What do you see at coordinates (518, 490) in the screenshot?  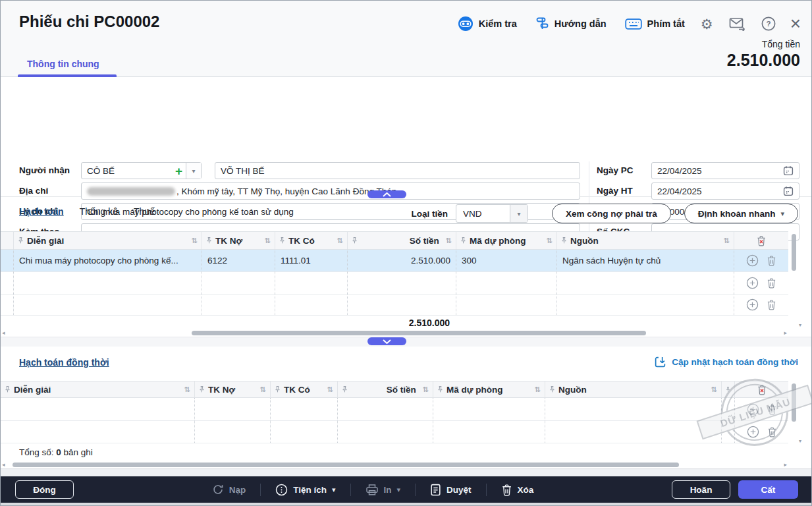 I see `delete-button: Xóa` at bounding box center [518, 490].